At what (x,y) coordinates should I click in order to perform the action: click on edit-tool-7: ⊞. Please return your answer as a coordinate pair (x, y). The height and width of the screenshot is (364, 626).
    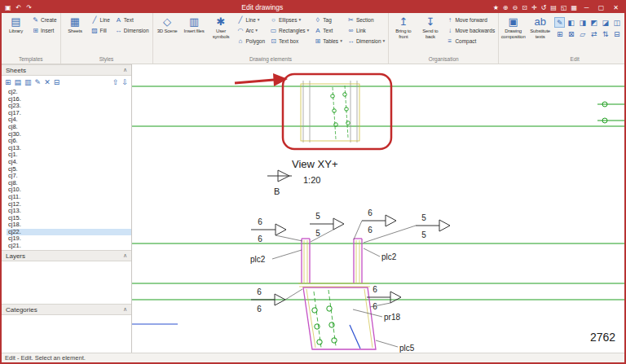
    Looking at the image, I should click on (559, 34).